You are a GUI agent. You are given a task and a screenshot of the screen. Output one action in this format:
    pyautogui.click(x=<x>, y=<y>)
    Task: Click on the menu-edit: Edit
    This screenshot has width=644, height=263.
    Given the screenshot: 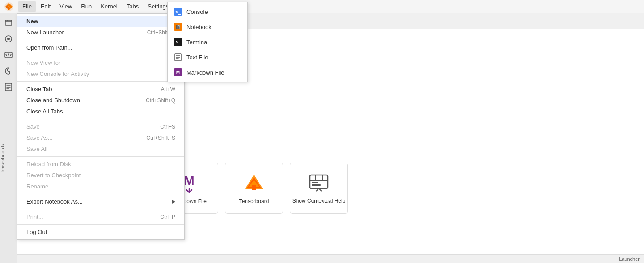 What is the action you would take?
    pyautogui.click(x=46, y=6)
    